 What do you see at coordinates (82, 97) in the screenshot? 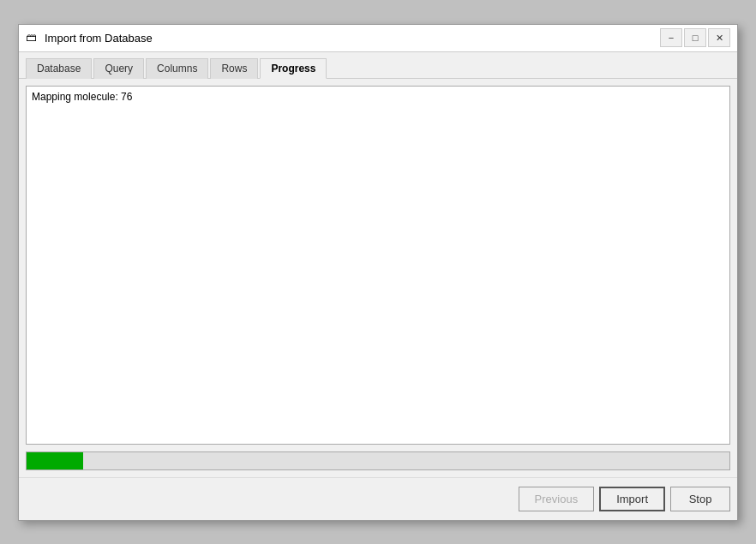
I see `log-text: Mapping molecule: 76` at bounding box center [82, 97].